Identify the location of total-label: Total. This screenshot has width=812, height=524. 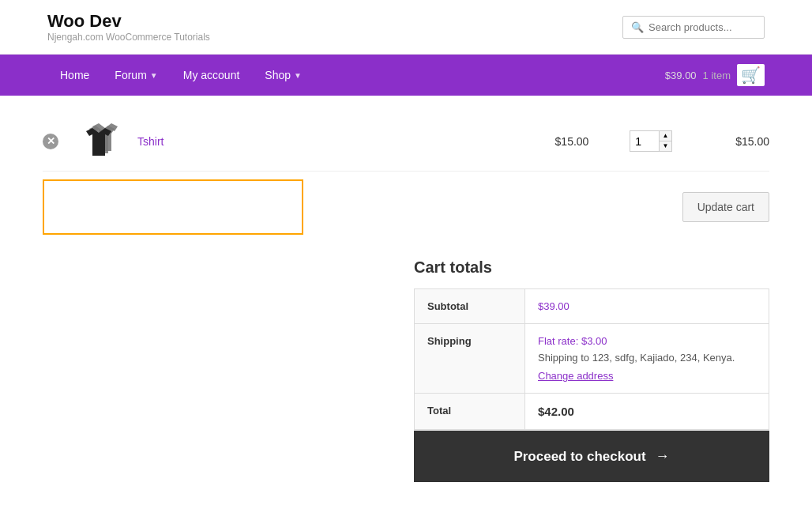
(470, 411).